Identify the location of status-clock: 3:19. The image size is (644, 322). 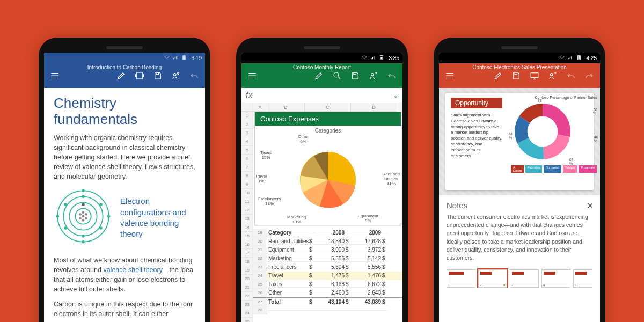
(196, 58).